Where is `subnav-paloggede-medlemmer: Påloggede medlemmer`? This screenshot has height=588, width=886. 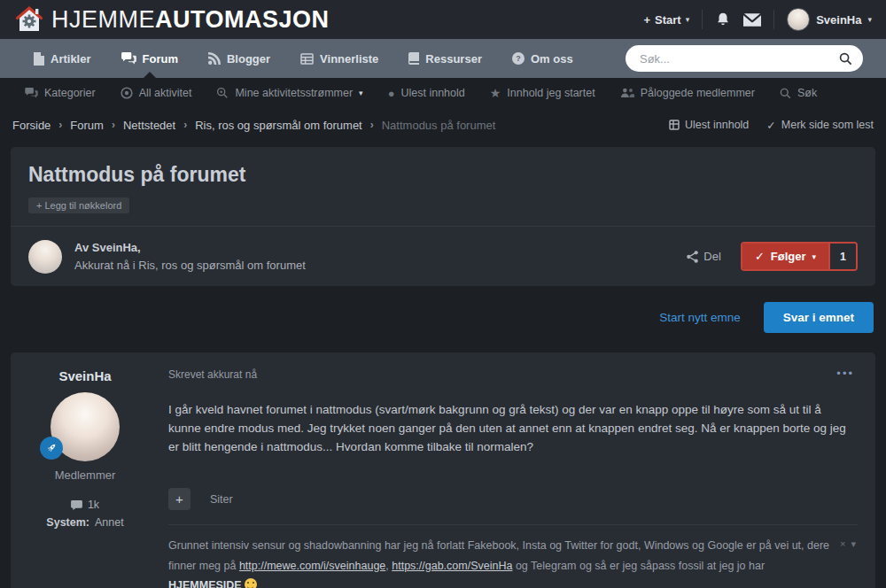 subnav-paloggede-medlemmer: Påloggede medlemmer is located at coordinates (688, 93).